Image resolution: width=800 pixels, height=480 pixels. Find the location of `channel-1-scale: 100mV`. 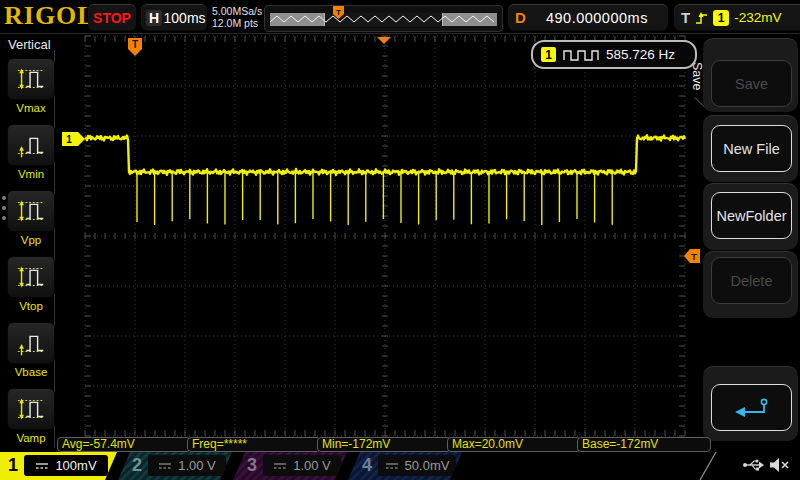

channel-1-scale: 100mV is located at coordinates (76, 466).